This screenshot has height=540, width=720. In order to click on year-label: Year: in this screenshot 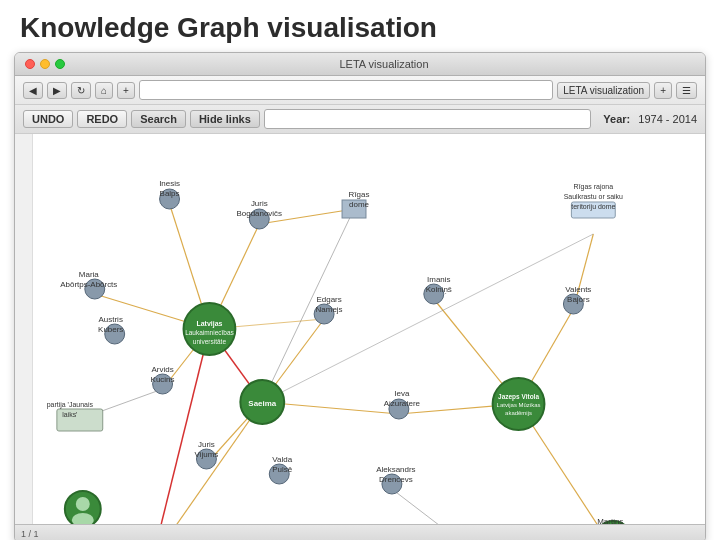, I will do `click(616, 119)`.